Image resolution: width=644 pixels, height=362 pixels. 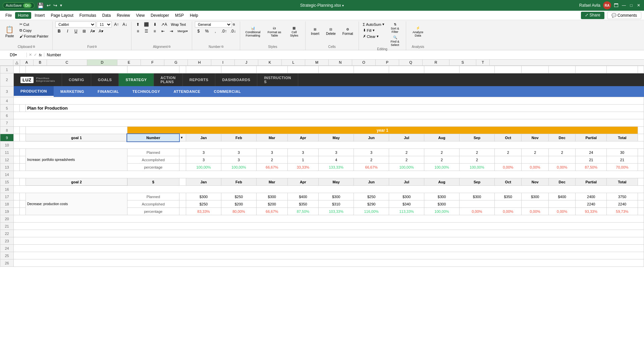 What do you see at coordinates (101, 31) in the screenshot?
I see `font-color-button: A▾` at bounding box center [101, 31].